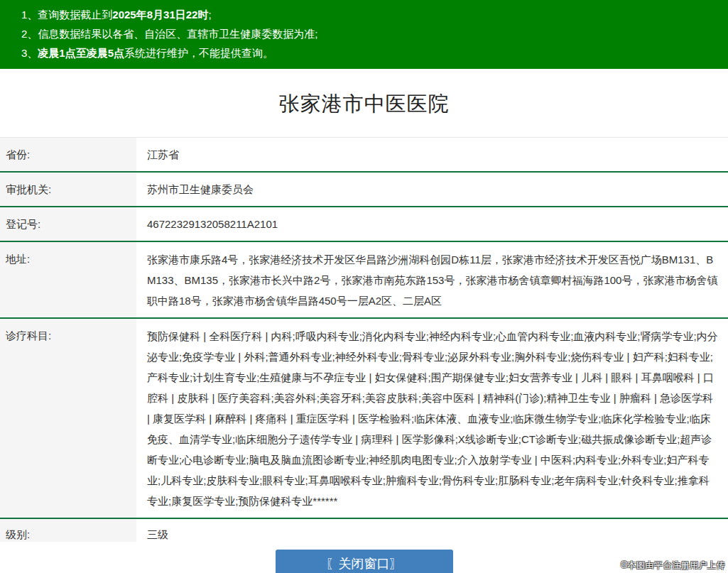 The height and width of the screenshot is (573, 728). What do you see at coordinates (375, 14) in the screenshot?
I see `notice-line-1: 1、查询数据截止到2025年8月31日22时;` at bounding box center [375, 14].